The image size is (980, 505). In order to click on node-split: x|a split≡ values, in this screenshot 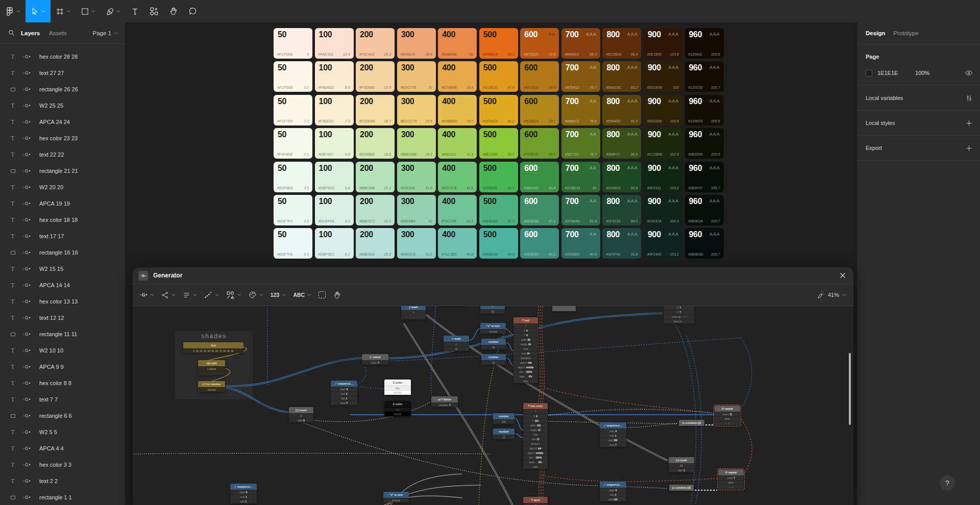, I will do `click(211, 368)`.